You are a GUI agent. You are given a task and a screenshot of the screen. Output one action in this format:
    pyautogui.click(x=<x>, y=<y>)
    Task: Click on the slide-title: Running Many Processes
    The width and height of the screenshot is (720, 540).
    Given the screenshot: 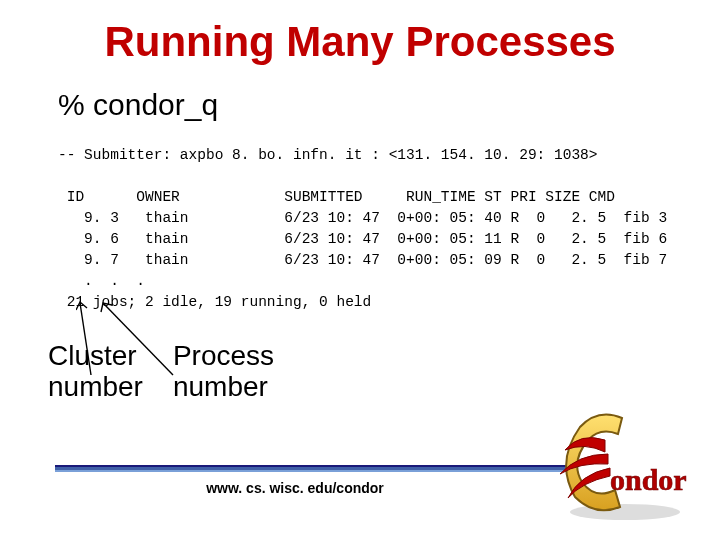 What is the action you would take?
    pyautogui.click(x=360, y=42)
    